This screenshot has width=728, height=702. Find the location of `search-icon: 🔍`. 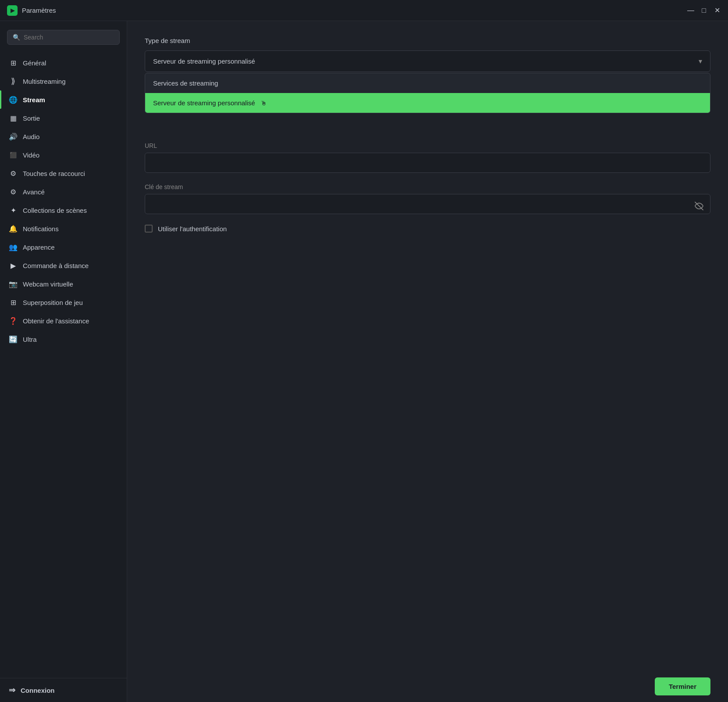

search-icon: 🔍 is located at coordinates (17, 37).